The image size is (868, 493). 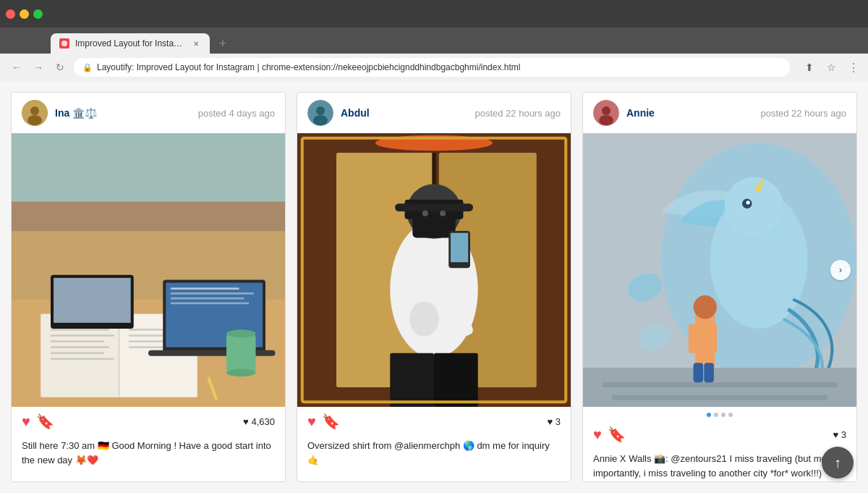 What do you see at coordinates (841, 270) in the screenshot?
I see `carousel-next-button: ›` at bounding box center [841, 270].